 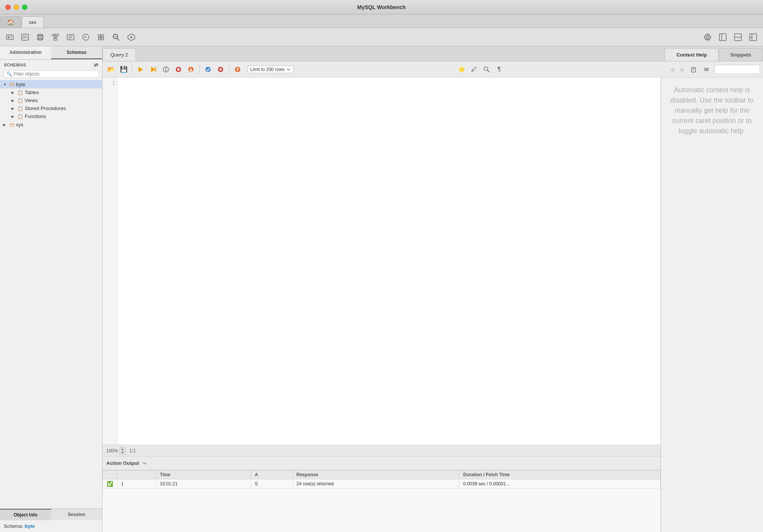 What do you see at coordinates (51, 74) in the screenshot?
I see `filter-box: 🔍` at bounding box center [51, 74].